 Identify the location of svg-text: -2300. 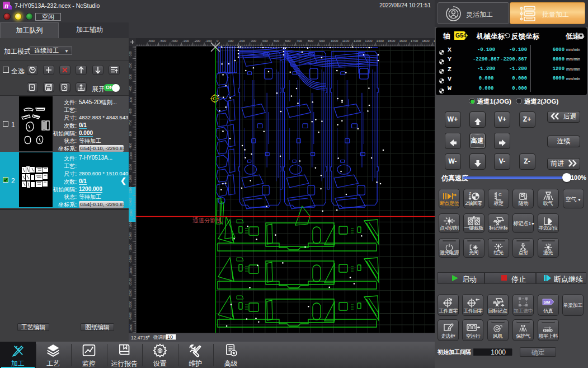
(131, 305).